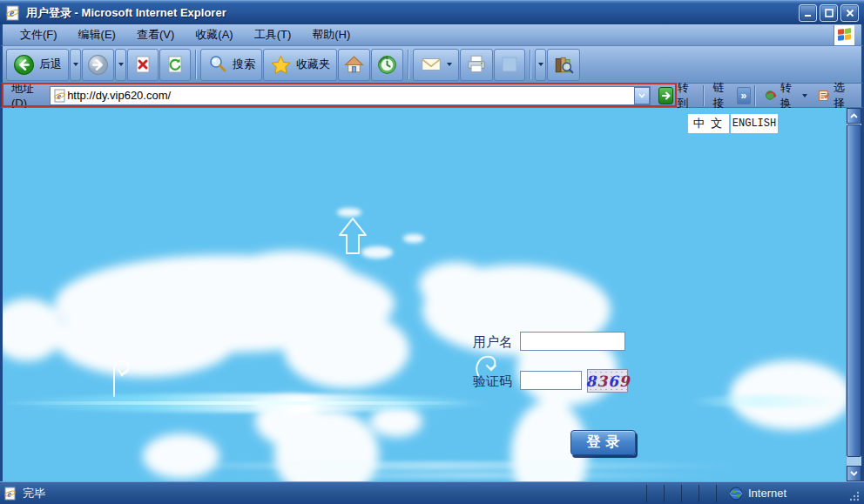 This screenshot has width=864, height=504. What do you see at coordinates (771, 96) in the screenshot?
I see `convert-icon` at bounding box center [771, 96].